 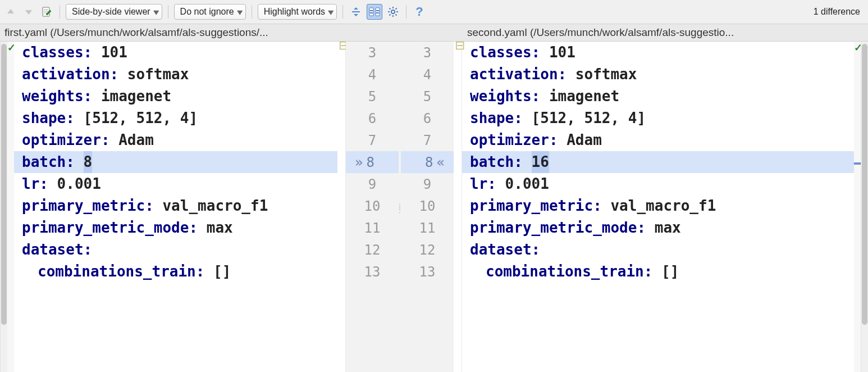 I want to click on left-fold-stripe: ⊟, so click(x=341, y=207).